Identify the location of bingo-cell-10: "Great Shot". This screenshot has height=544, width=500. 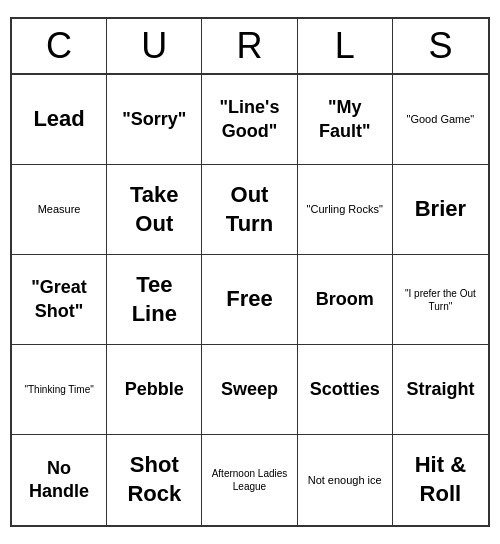
(60, 300).